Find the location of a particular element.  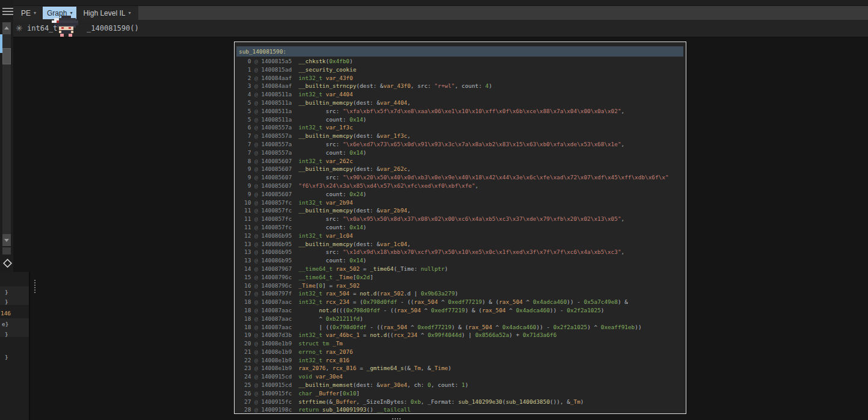

window-top-strip is located at coordinates (440, 3).